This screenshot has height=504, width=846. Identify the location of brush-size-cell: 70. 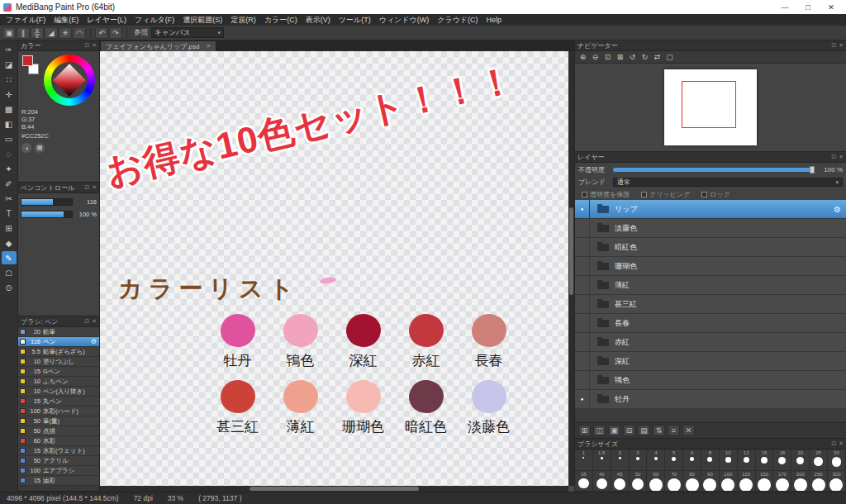
(674, 482).